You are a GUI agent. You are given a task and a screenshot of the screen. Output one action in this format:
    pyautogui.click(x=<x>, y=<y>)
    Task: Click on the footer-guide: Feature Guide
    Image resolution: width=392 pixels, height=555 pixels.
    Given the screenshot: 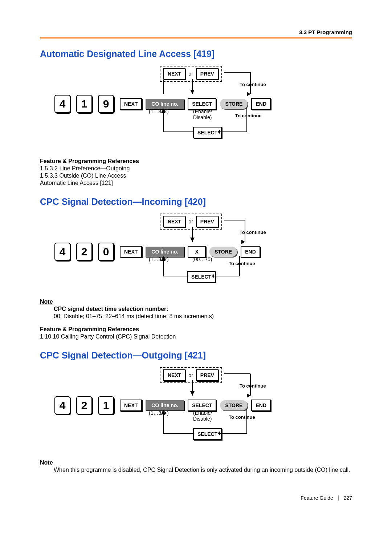 What is the action you would take?
    pyautogui.click(x=317, y=498)
    